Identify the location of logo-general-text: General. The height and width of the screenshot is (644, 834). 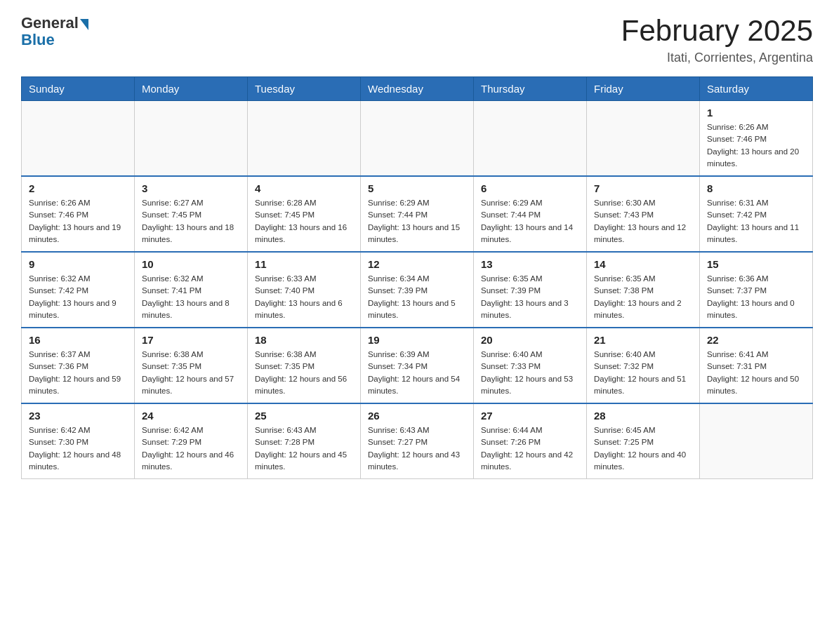
(50, 23).